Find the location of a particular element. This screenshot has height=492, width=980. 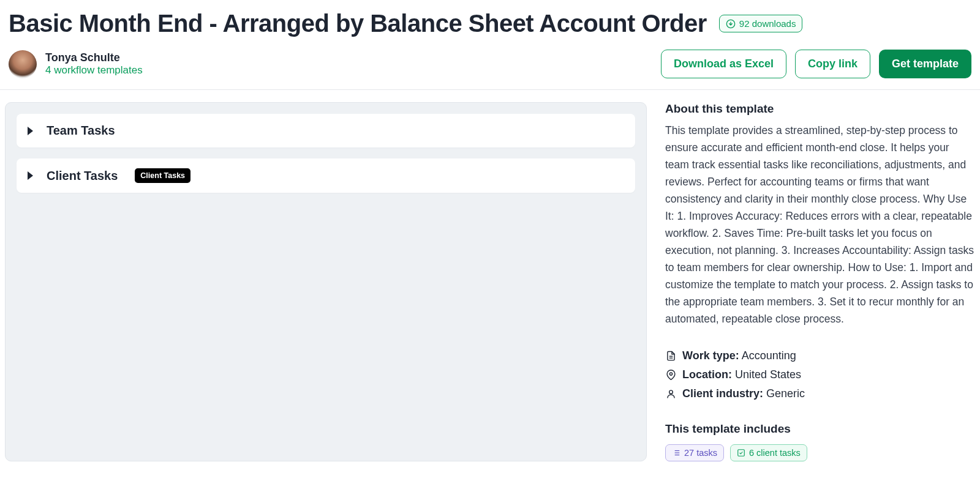

includes-heading: This template includes is located at coordinates (820, 429).